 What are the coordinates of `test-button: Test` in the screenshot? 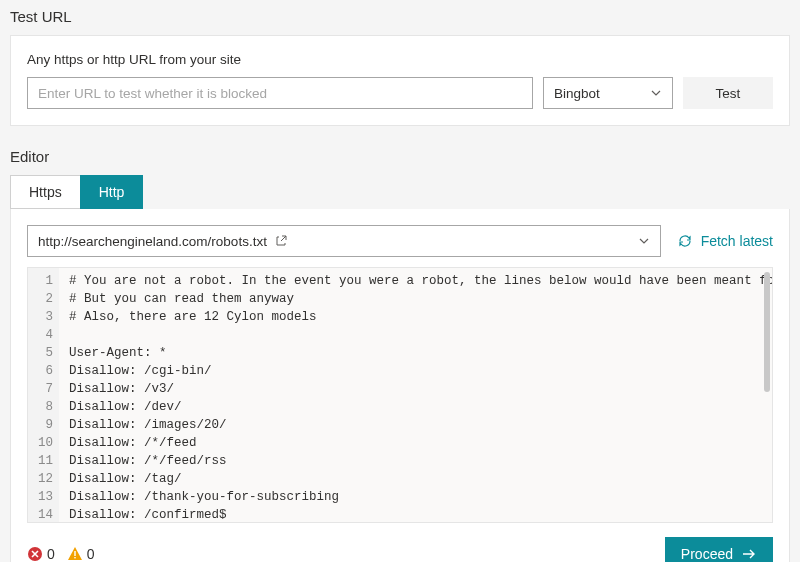 It's located at (728, 93).